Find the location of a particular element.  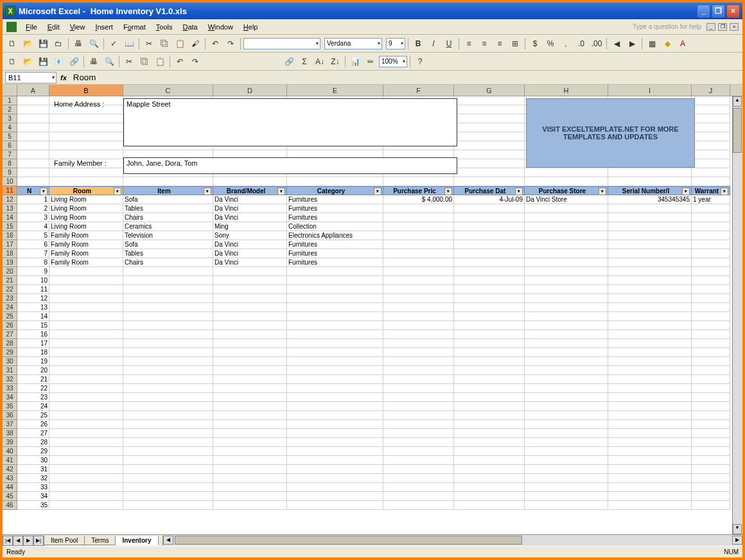

row-header: 19 is located at coordinates (10, 263).